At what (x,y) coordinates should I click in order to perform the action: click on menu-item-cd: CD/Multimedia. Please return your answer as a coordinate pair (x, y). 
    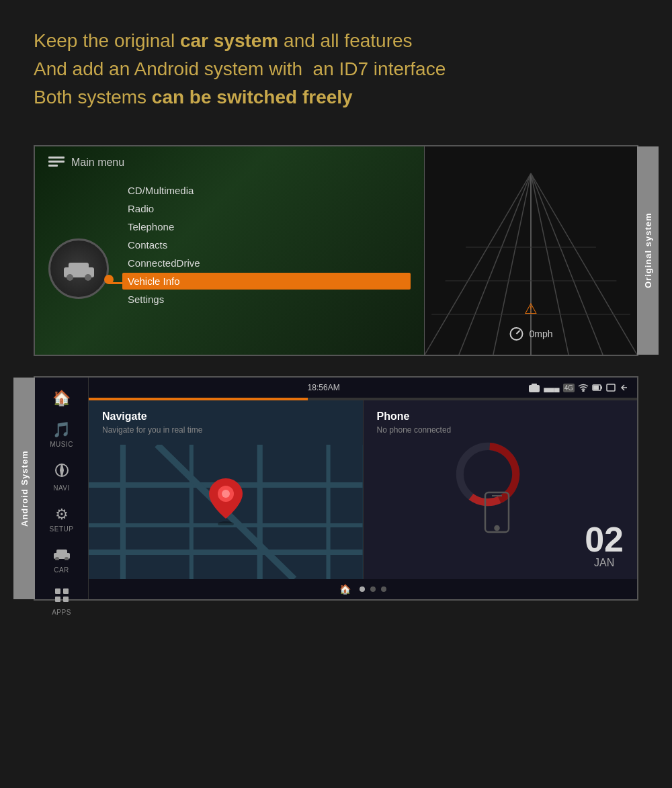
    Looking at the image, I should click on (266, 191).